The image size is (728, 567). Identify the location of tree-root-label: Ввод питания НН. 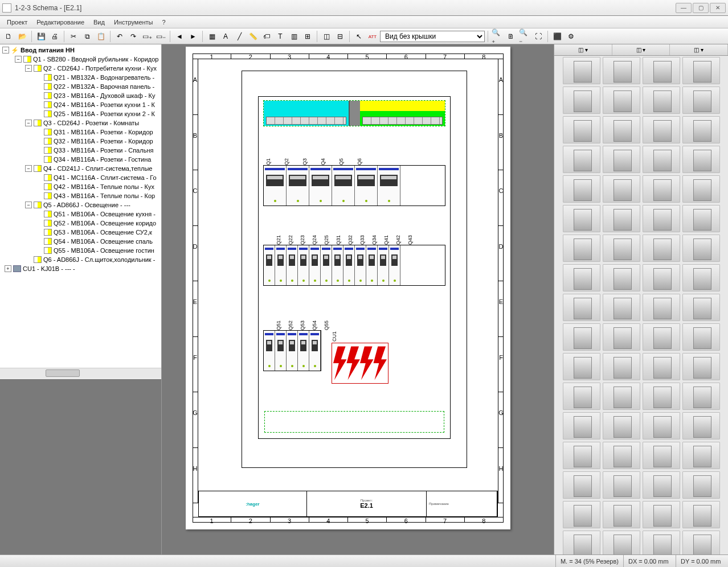
(48, 50).